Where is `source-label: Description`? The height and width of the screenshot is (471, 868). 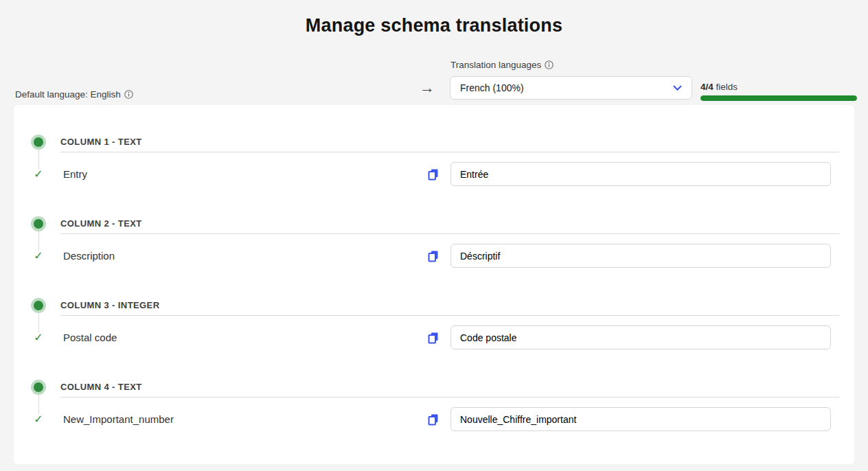 source-label: Description is located at coordinates (244, 255).